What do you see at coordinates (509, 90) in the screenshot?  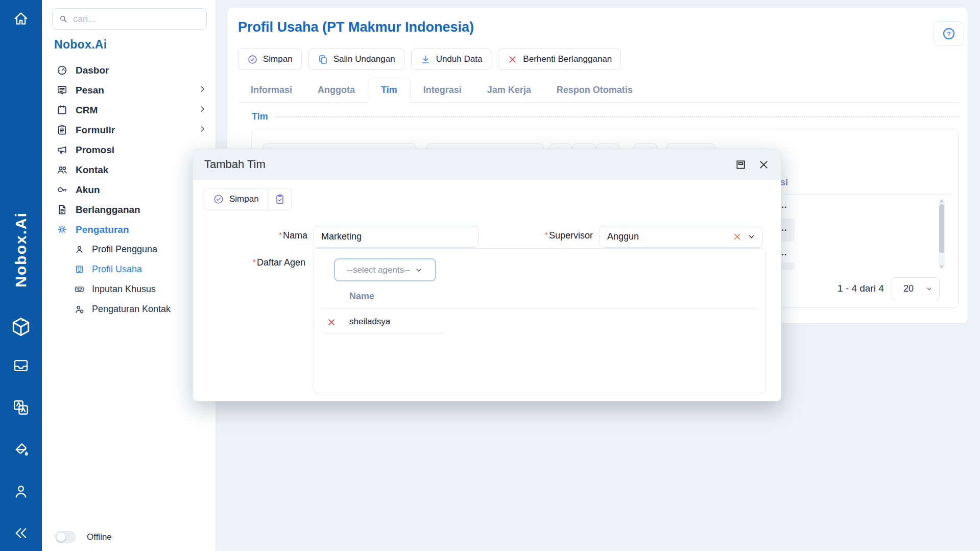 I see `tab-jam-kerja: Jam Kerja` at bounding box center [509, 90].